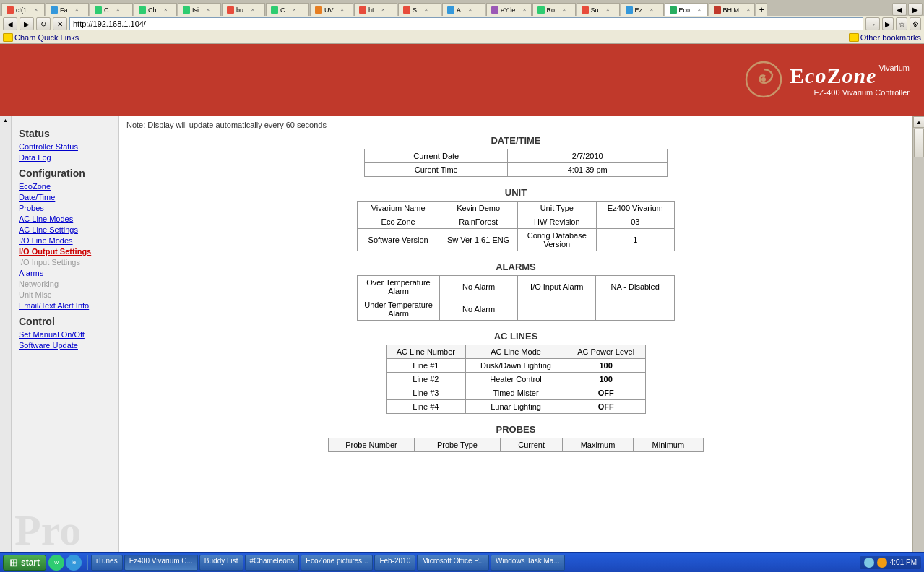 The image size is (924, 572). I want to click on scroll-track, so click(919, 358).